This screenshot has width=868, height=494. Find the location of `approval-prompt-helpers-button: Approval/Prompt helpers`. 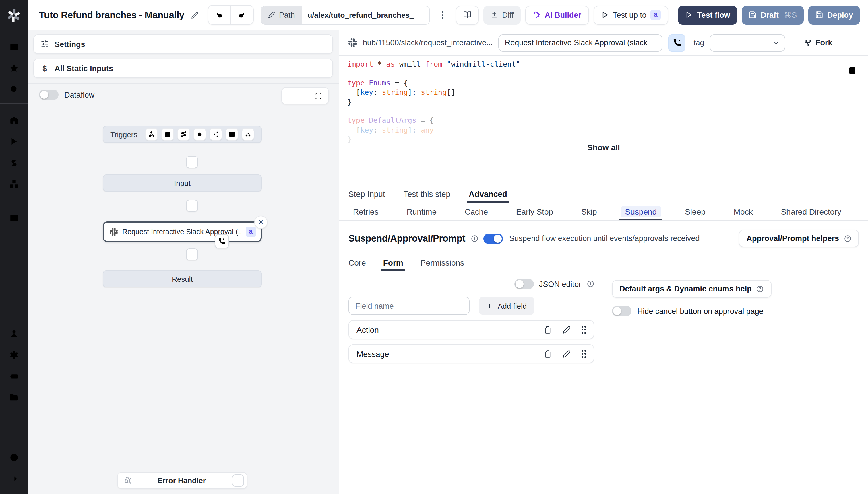

approval-prompt-helpers-button: Approval/Prompt helpers is located at coordinates (799, 238).